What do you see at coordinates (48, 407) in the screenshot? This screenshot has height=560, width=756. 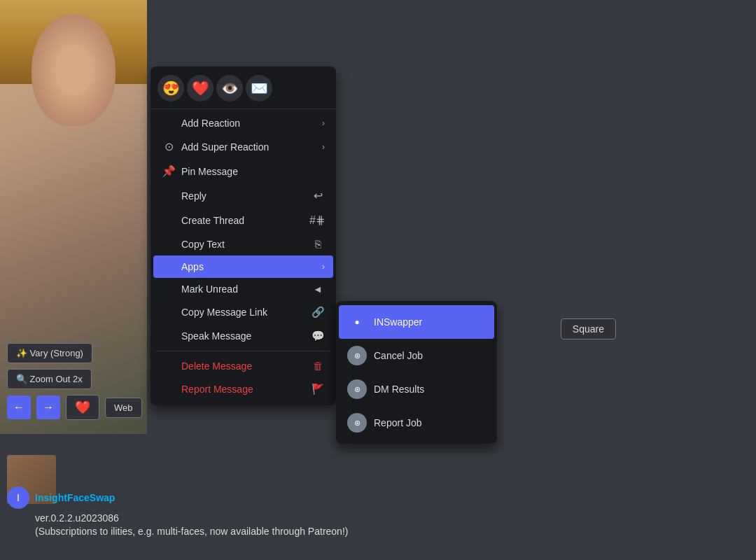 I see `arrow-right-icon: →` at bounding box center [48, 407].